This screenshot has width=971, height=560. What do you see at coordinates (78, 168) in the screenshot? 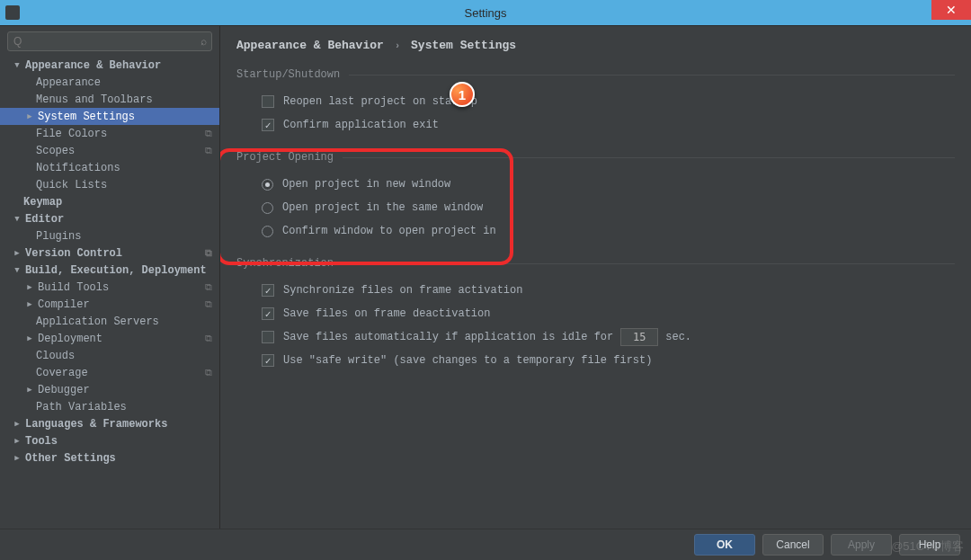
I see `sidebar-item-label: Notifications` at bounding box center [78, 168].